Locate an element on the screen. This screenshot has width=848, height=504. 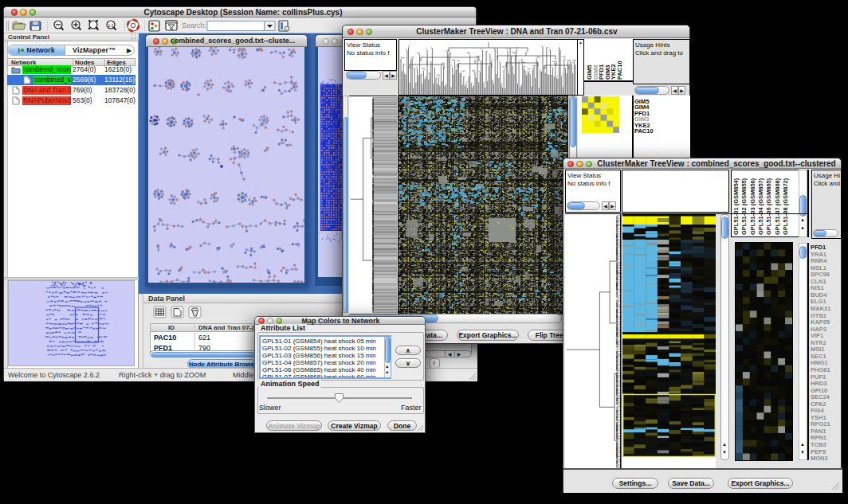
svg-text: GPL51-06 (GSM865) is located at coordinates (768, 206).